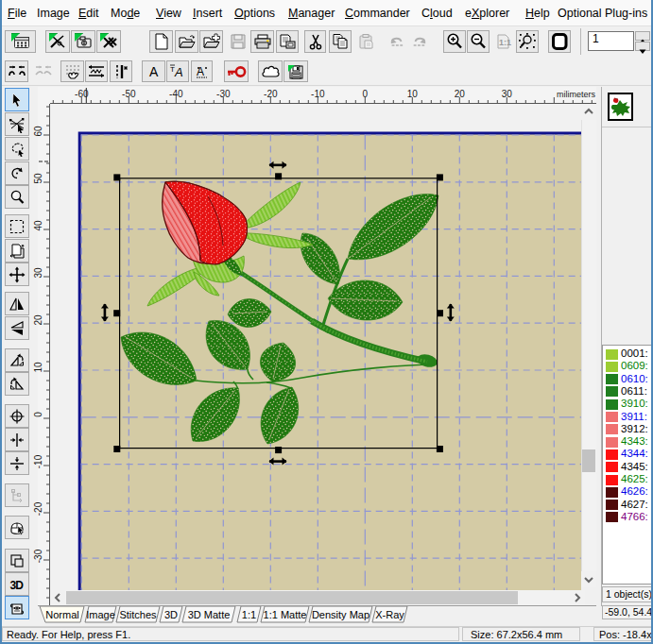 The height and width of the screenshot is (644, 653). I want to click on svg-text: 50, so click(38, 178).